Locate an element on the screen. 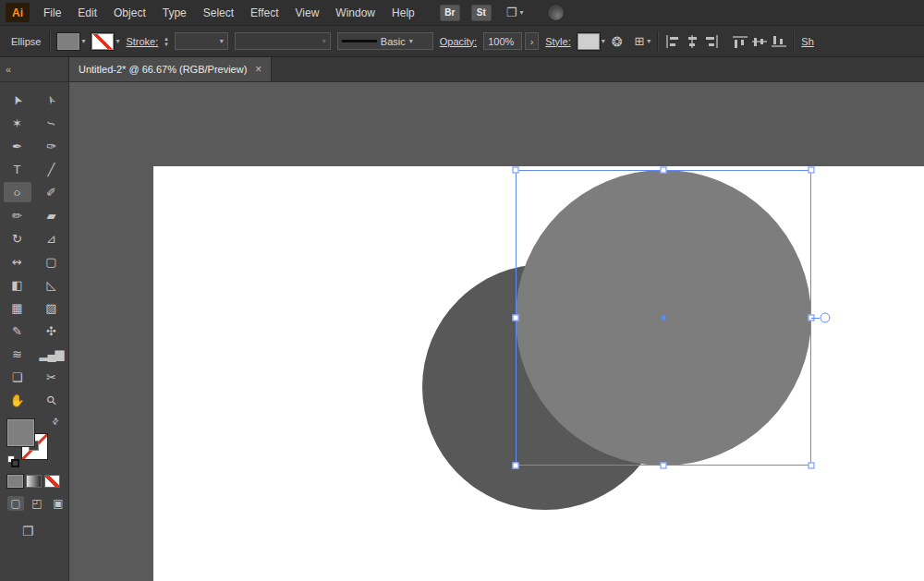  fill-stroke-widget: ⇄ is located at coordinates (33, 442).